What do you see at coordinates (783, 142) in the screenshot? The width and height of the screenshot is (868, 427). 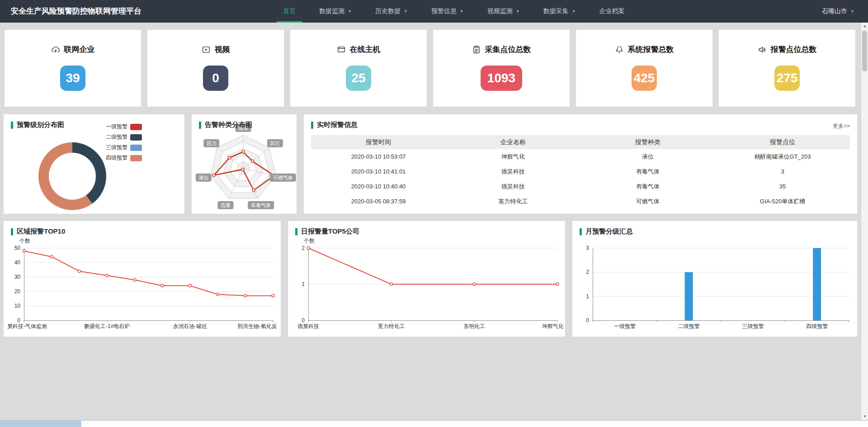 I see `table-header-cell: 报警点位` at bounding box center [783, 142].